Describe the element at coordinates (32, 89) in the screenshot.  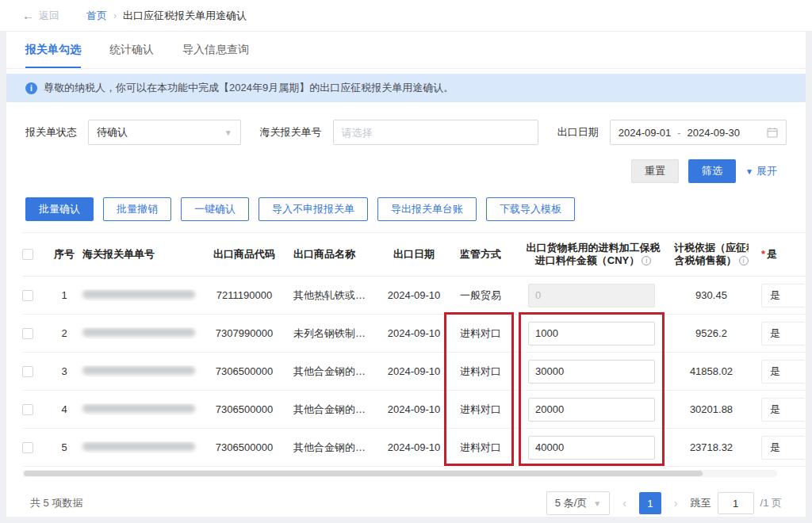
I see `info-icon: i` at that location.